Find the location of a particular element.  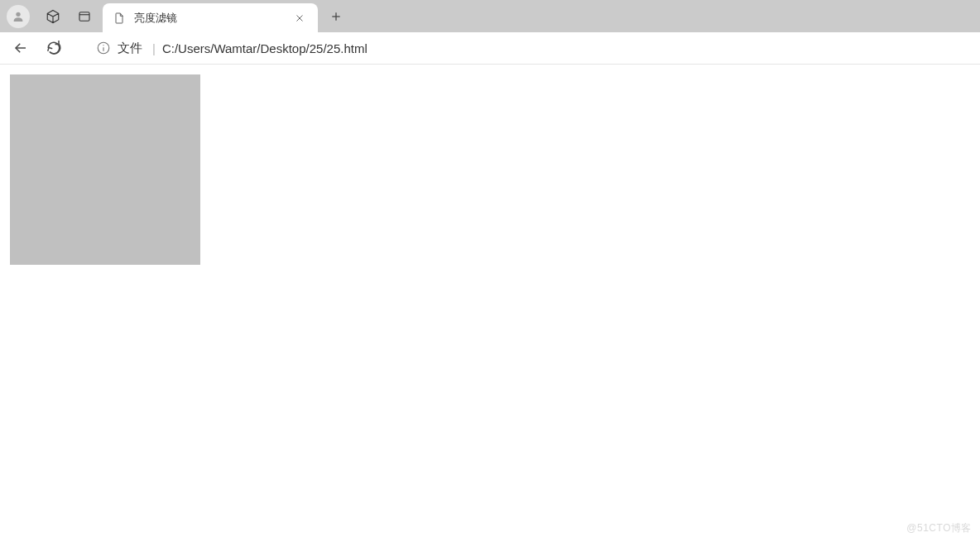

info-icon is located at coordinates (103, 48).